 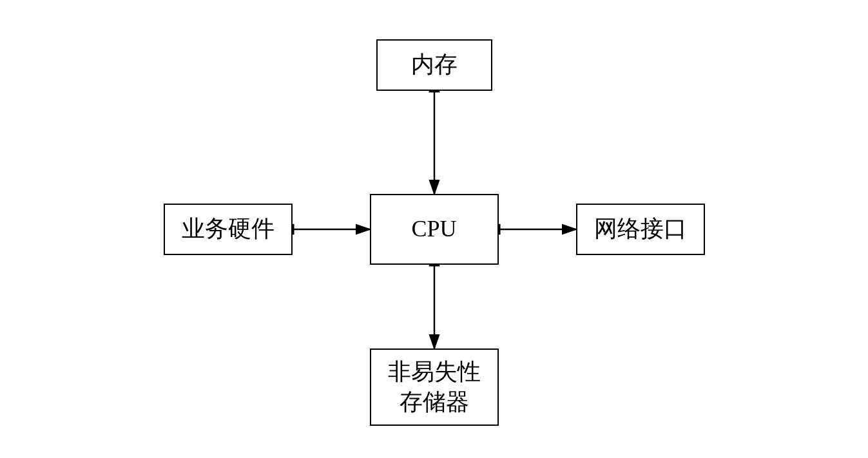 What do you see at coordinates (434, 65) in the screenshot?
I see `memory-box: 内存` at bounding box center [434, 65].